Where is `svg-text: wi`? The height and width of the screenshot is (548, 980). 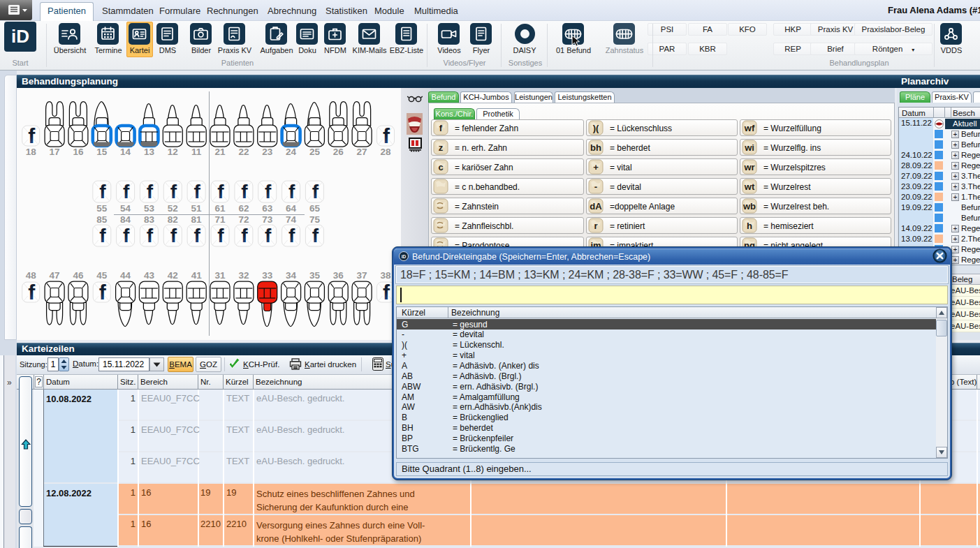
svg-text: wi is located at coordinates (749, 148).